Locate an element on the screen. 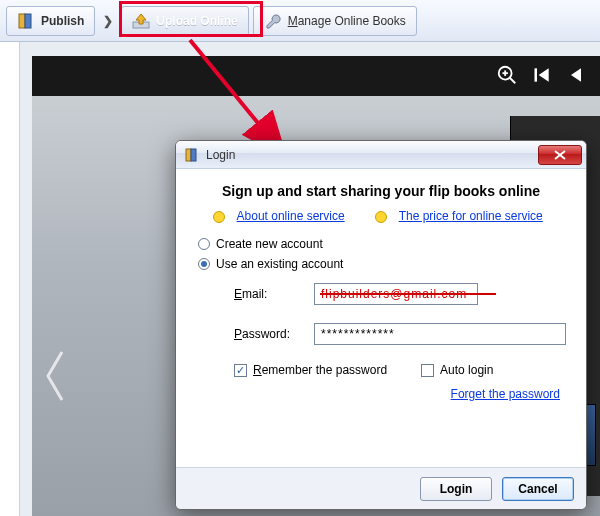  manage-label: MManage Online Booksanage Online Books is located at coordinates (347, 21).